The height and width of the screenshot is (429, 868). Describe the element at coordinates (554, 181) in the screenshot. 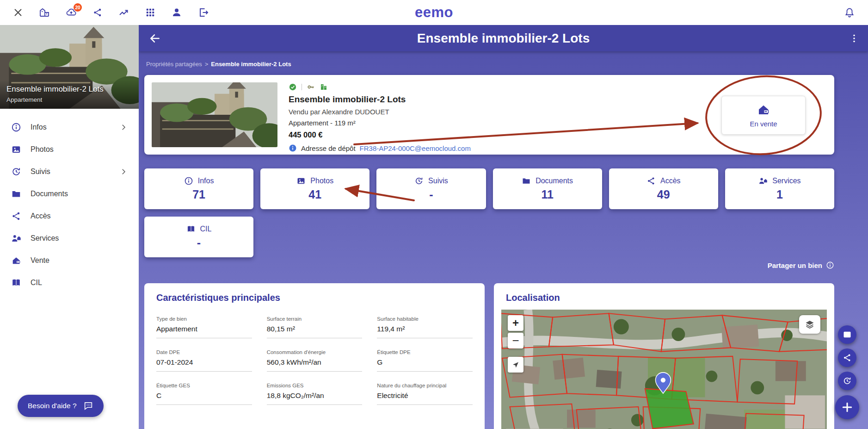

I see `stat-label: Documents` at that location.